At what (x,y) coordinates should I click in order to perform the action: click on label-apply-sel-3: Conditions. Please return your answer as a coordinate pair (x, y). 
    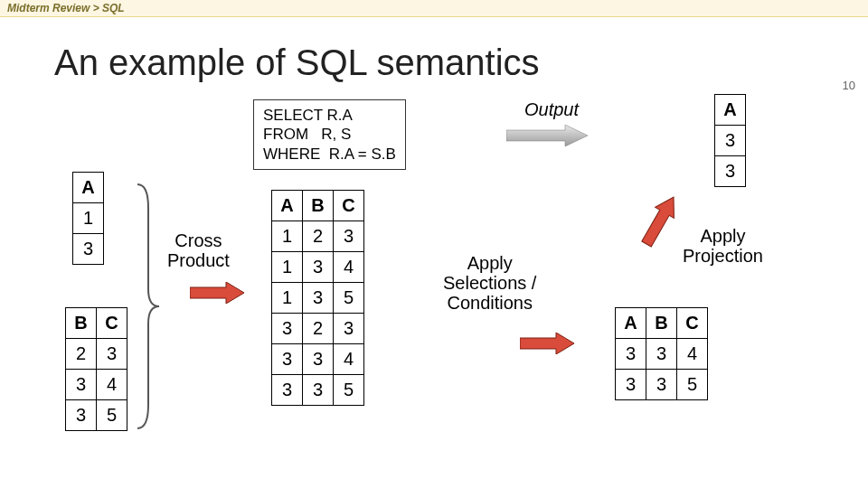
    Looking at the image, I should click on (490, 303).